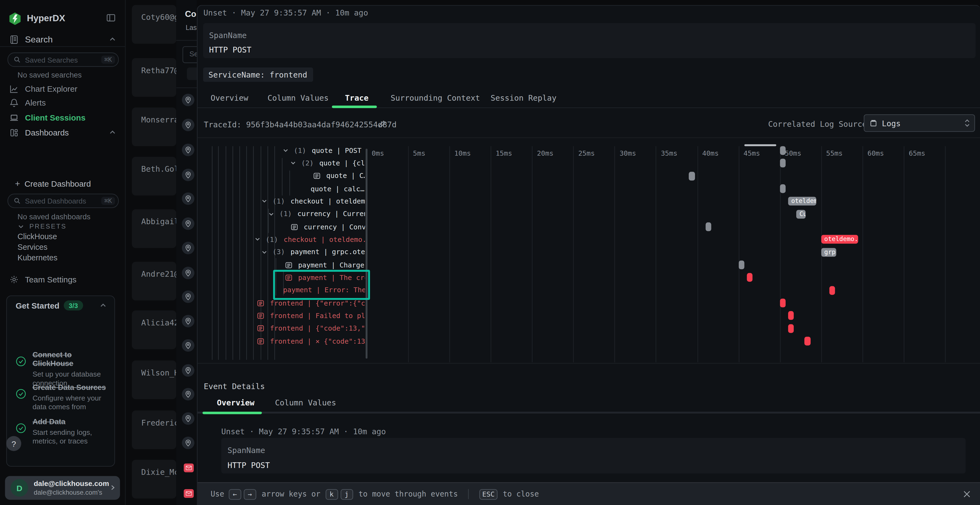 The height and width of the screenshot is (505, 980). I want to click on sidebar-item-search: Search, so click(62, 40).